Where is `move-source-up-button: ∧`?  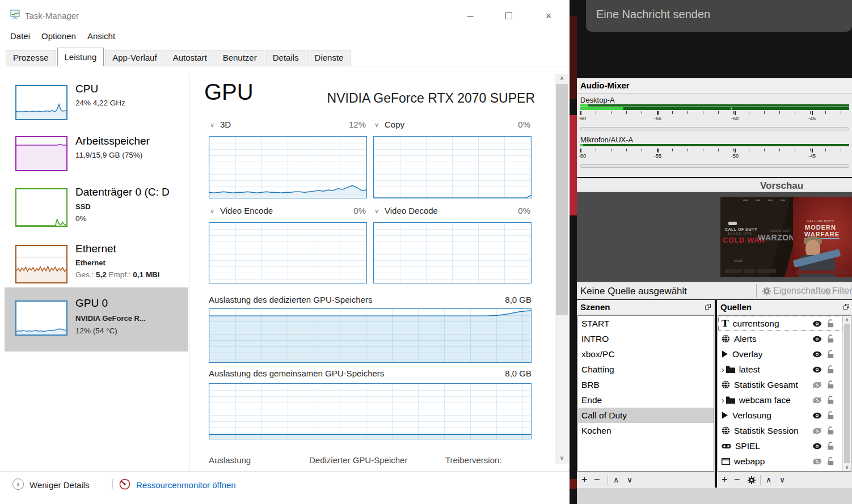
move-source-up-button: ∧ is located at coordinates (769, 480).